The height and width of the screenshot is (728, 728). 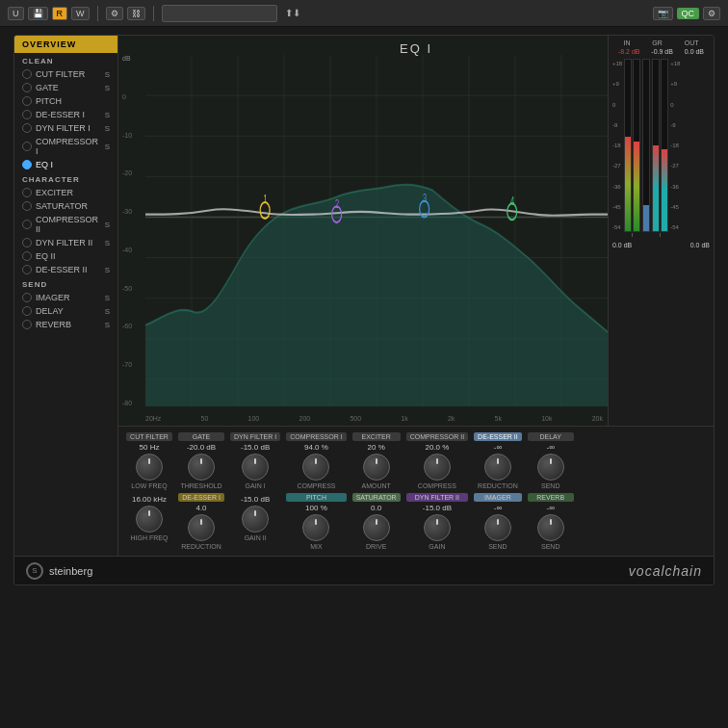 What do you see at coordinates (626, 42) in the screenshot?
I see `in-label: IN` at bounding box center [626, 42].